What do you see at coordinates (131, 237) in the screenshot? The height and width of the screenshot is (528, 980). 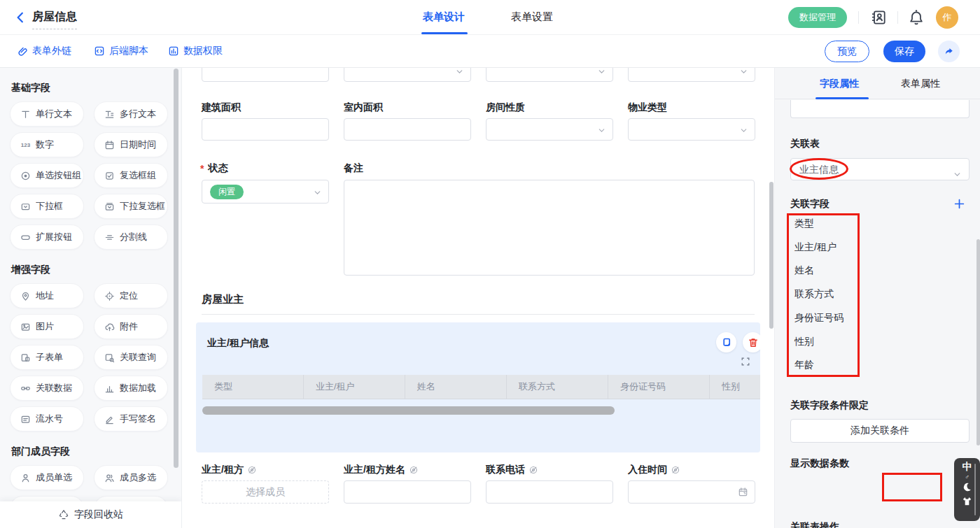 I see `field-pill-divider: 分割线` at bounding box center [131, 237].